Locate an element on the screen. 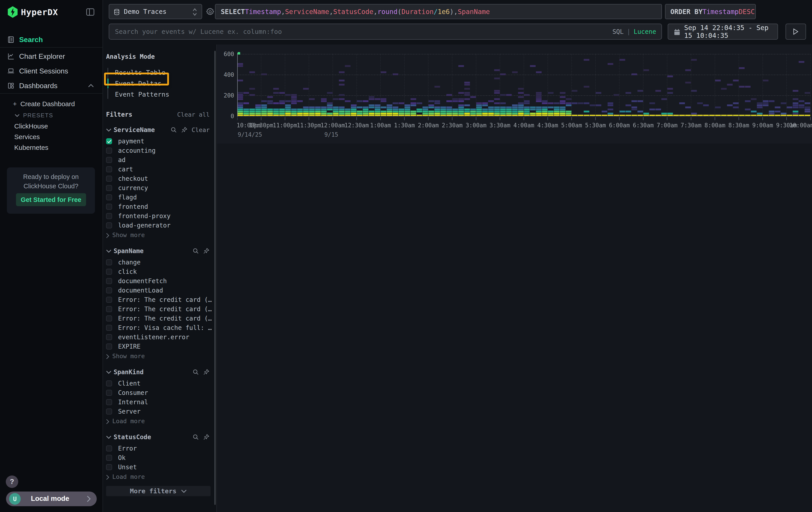 Image resolution: width=812 pixels, height=512 pixels. sidebar-item-kubernetes: Kubernetes is located at coordinates (31, 148).